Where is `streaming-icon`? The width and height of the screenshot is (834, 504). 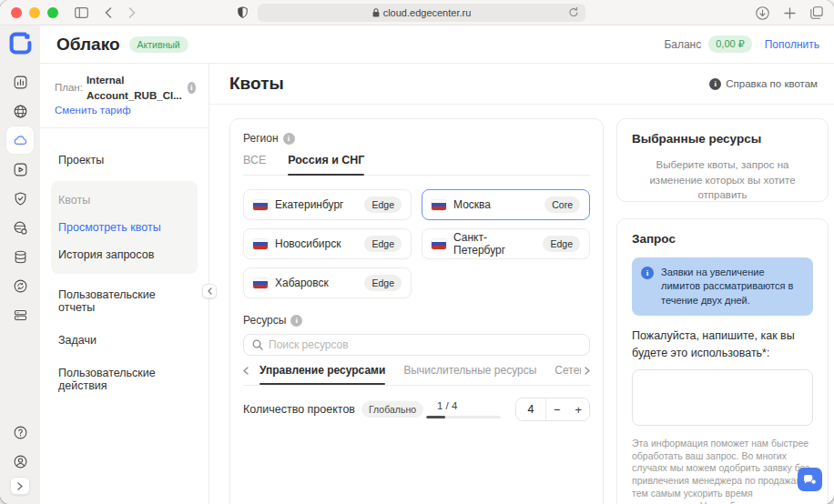 streaming-icon is located at coordinates (20, 169).